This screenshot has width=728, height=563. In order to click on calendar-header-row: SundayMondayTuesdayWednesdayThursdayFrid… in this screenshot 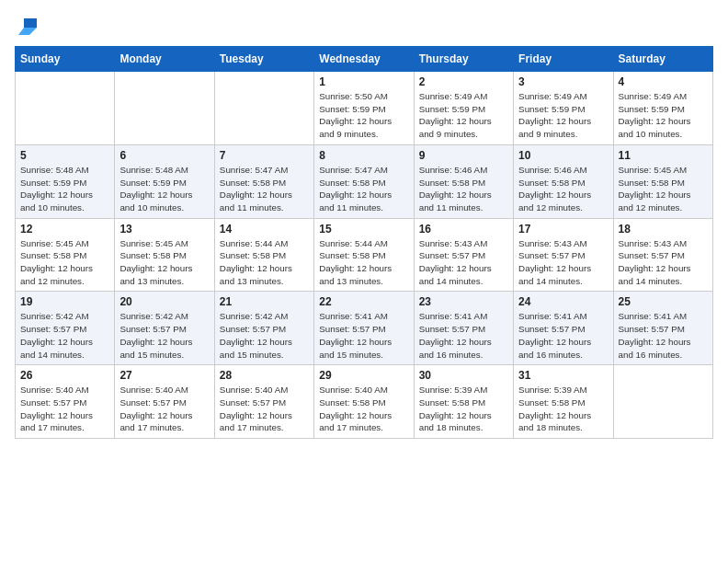, I will do `click(364, 59)`.